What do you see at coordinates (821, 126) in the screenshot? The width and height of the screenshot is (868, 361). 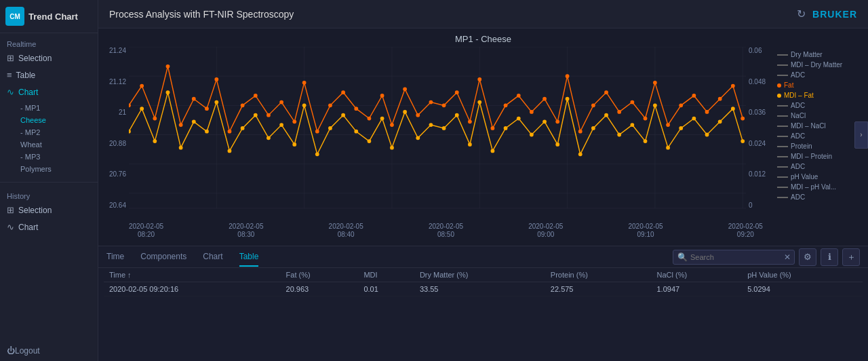 I see `legend-mdi-nacl: MDI – NaCl` at bounding box center [821, 126].